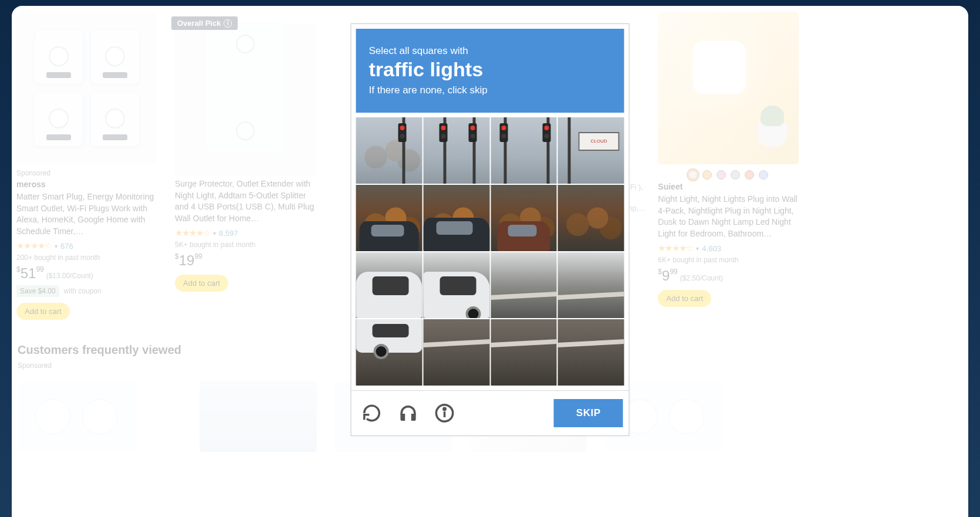  What do you see at coordinates (728, 248) in the screenshot?
I see `rating: ★★★★☆ ▾ 4,603` at bounding box center [728, 248].